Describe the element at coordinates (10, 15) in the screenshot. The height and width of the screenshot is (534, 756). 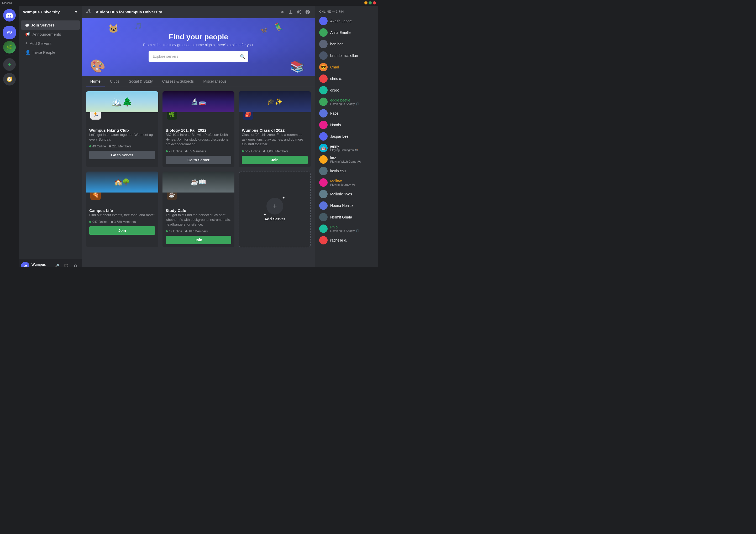
I see `home-button` at that location.